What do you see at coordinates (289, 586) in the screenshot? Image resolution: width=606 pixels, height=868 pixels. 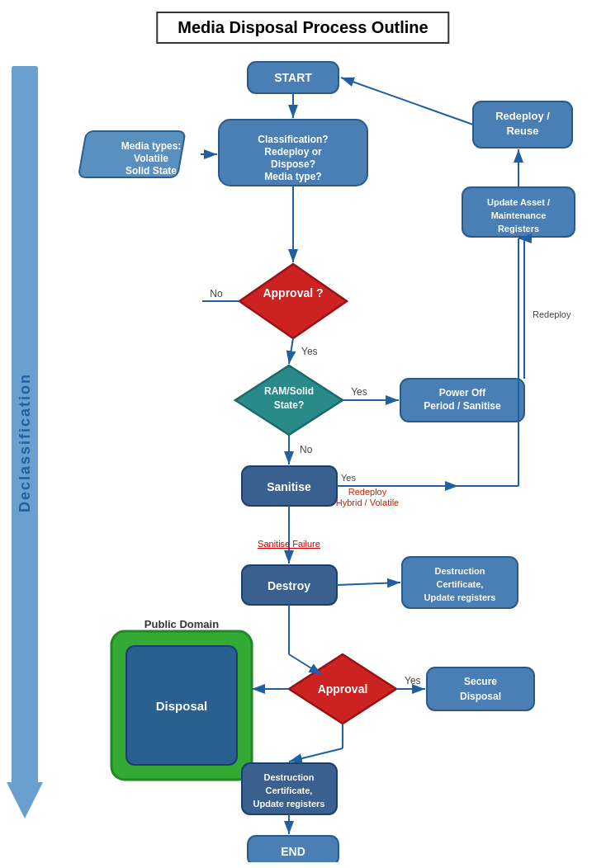 I see `svg-text: Destroy` at bounding box center [289, 586].